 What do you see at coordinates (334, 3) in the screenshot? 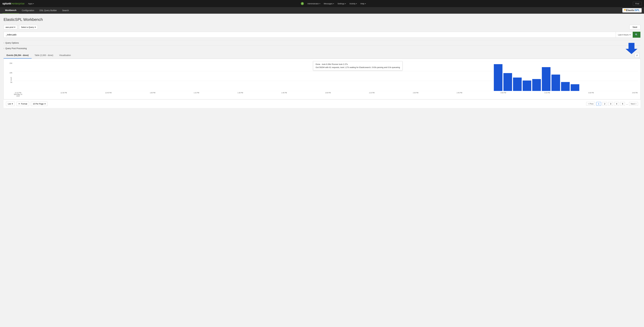
I see `messages-caret: ▾` at bounding box center [334, 3].